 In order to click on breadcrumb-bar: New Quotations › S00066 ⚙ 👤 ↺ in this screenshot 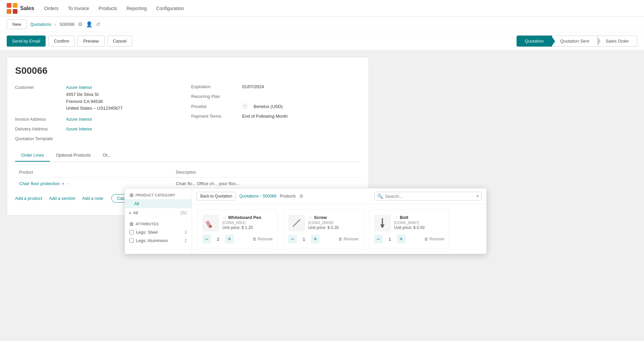, I will do `click(322, 24)`.